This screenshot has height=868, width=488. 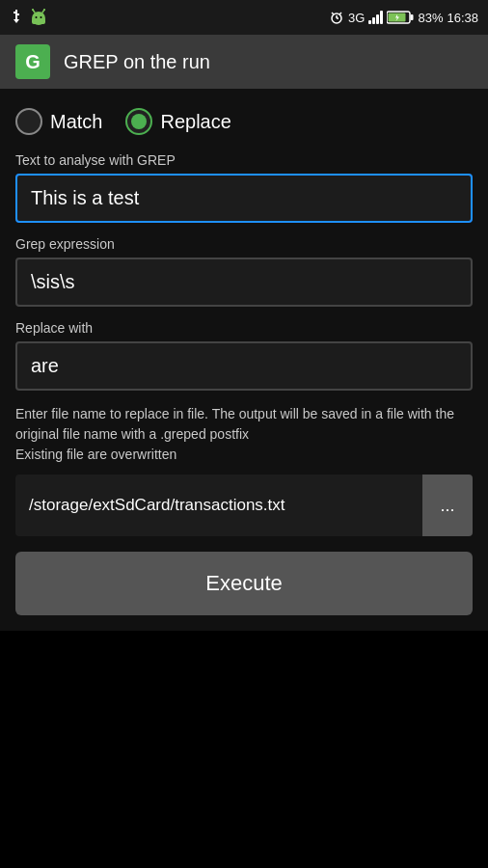 I want to click on grep-expression-label: Grep expression, so click(x=244, y=244).